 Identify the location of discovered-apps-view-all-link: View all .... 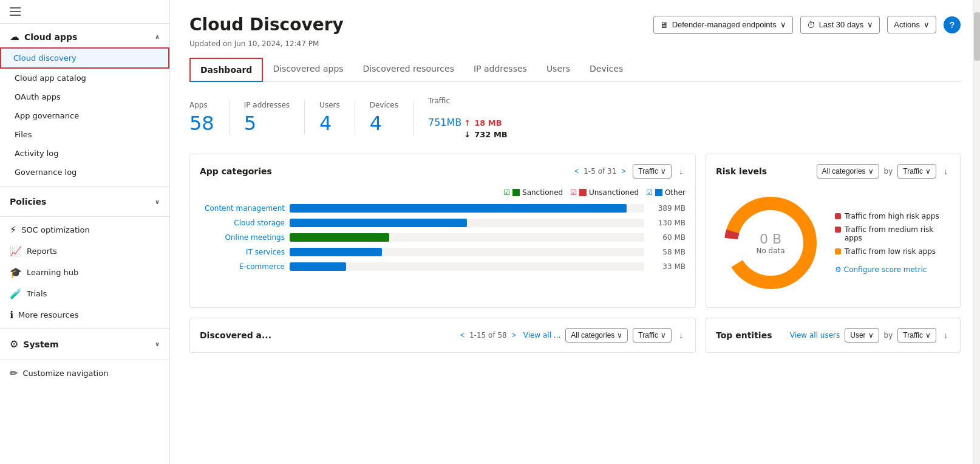
(542, 335).